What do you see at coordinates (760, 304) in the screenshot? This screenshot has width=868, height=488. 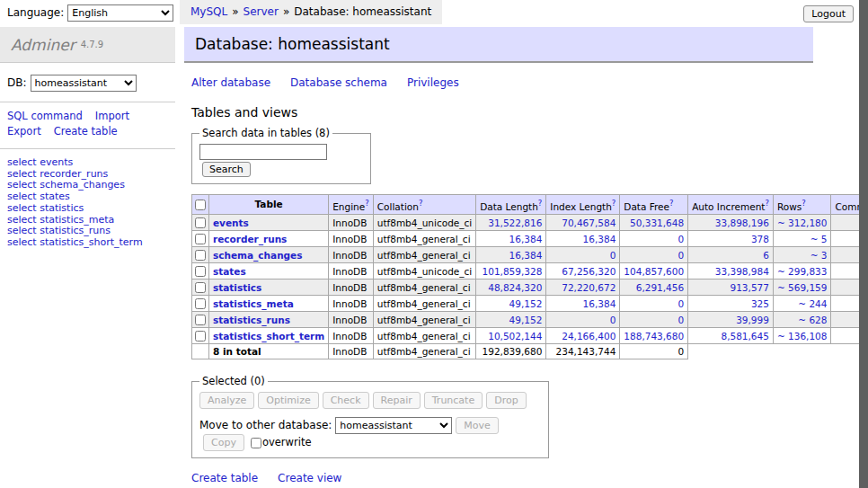 I see `auto-increment-link: 325` at bounding box center [760, 304].